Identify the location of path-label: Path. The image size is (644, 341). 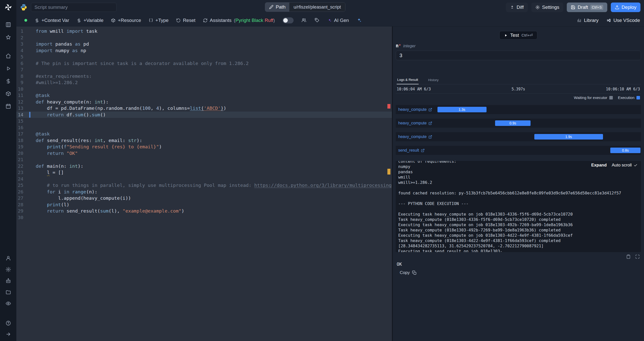
(281, 7).